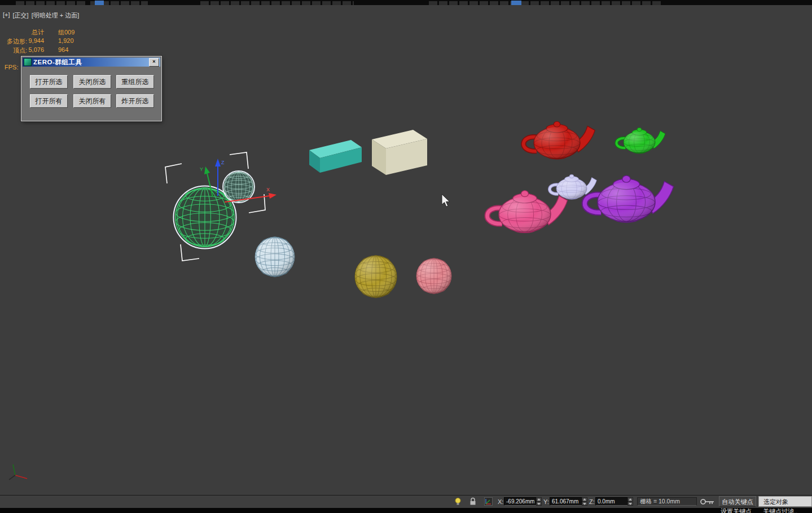 Image resolution: width=812 pixels, height=513 pixels. What do you see at coordinates (41, 16) in the screenshot?
I see `viewport-label: [+] [正交] [明暗处理 + 边面]` at bounding box center [41, 16].